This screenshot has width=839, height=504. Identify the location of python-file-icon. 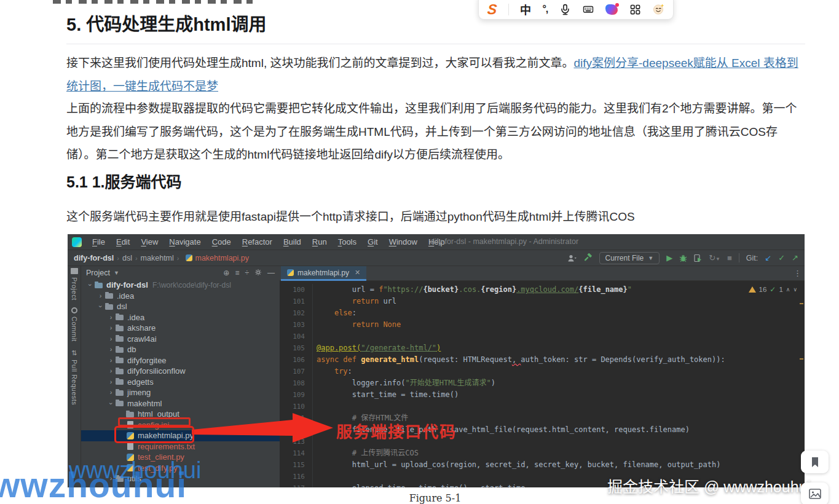
(290, 273).